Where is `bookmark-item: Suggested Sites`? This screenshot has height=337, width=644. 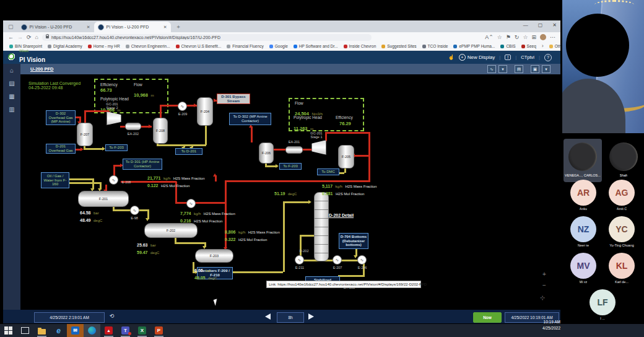 bookmark-item: Suggested Sites is located at coordinates (399, 46).